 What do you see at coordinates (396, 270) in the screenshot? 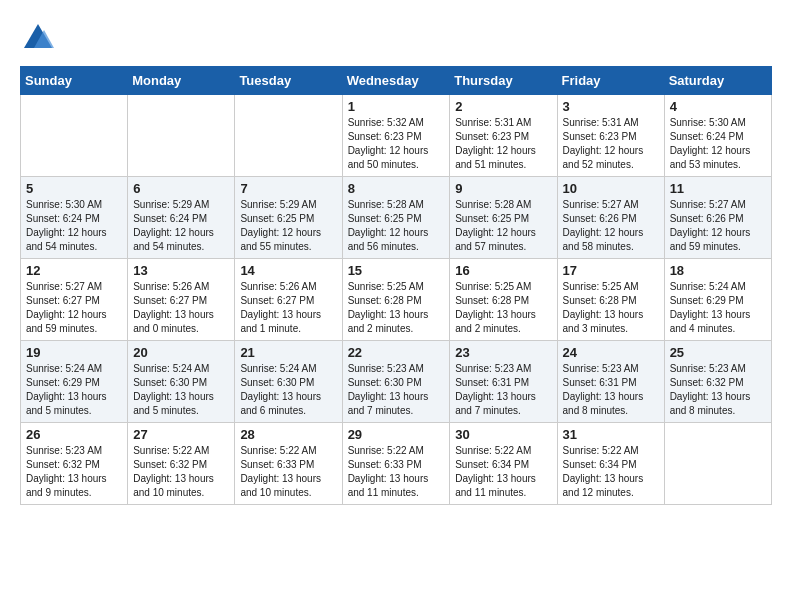
I see `day-number: 15` at bounding box center [396, 270].